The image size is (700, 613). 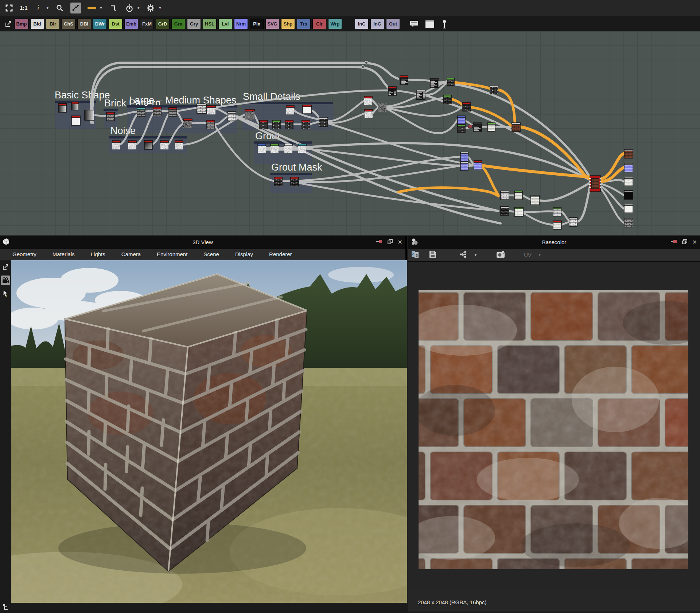 What do you see at coordinates (100, 24) in the screenshot?
I see `palette-button-DWr: DWr` at bounding box center [100, 24].